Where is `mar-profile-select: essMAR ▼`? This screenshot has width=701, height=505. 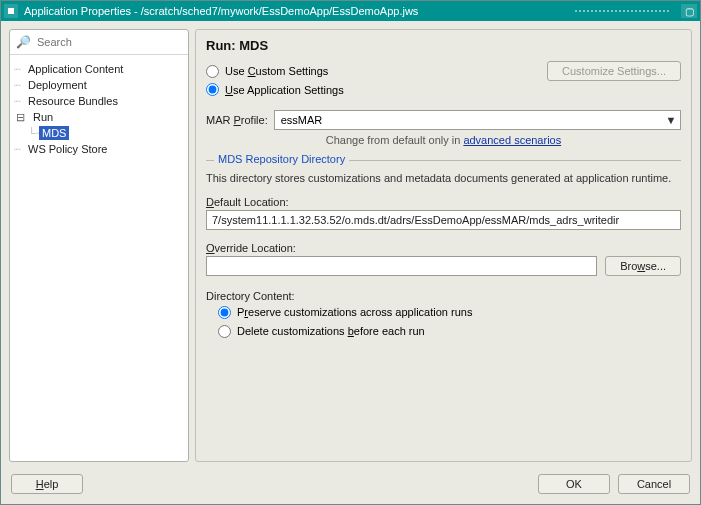 mar-profile-select: essMAR ▼ is located at coordinates (478, 120).